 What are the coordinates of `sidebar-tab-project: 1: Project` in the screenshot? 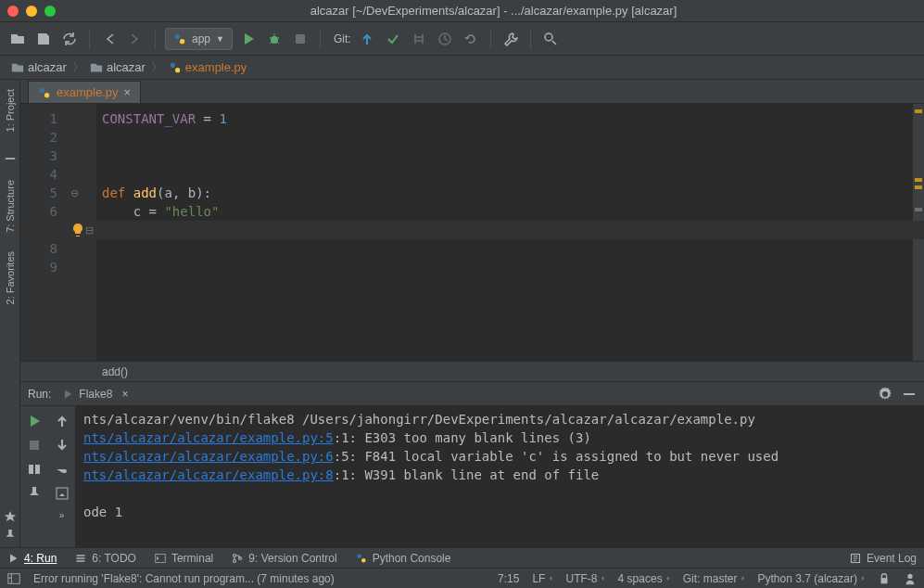 It's located at (10, 110).